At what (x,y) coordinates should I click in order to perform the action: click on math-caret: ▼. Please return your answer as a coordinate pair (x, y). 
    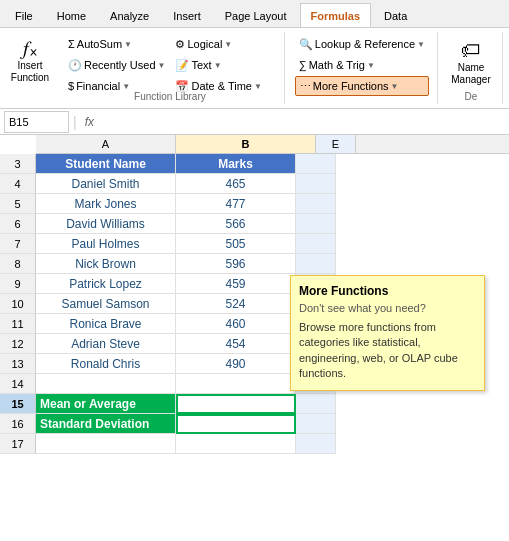
    Looking at the image, I should click on (371, 66).